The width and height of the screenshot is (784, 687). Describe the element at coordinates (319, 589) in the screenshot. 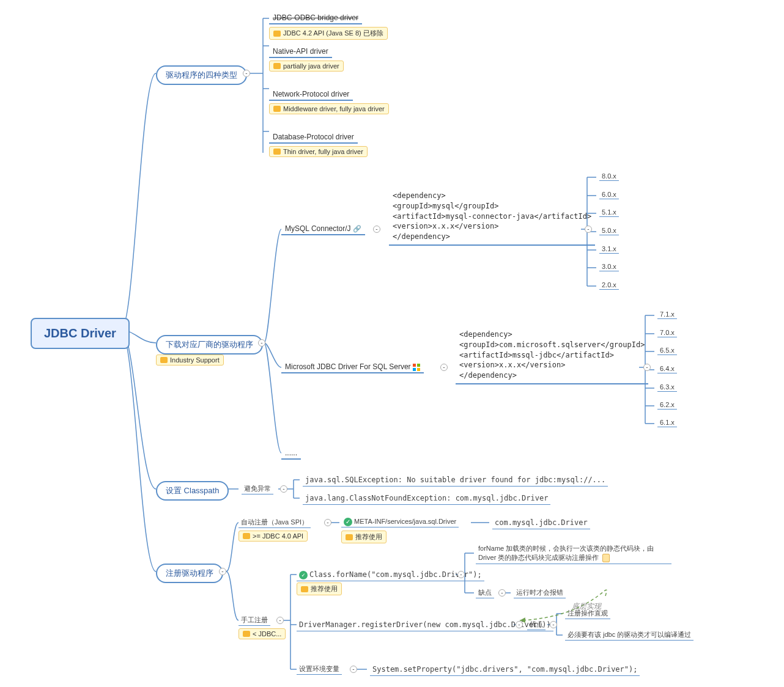

I see `note-recommend2: 推荐使用` at that location.